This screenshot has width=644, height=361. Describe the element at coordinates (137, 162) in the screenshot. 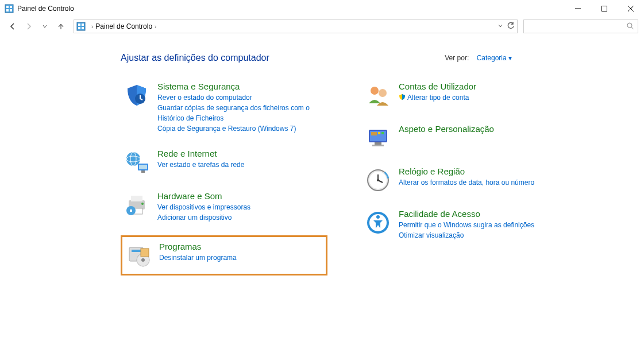

I see `globe-network-icon` at that location.